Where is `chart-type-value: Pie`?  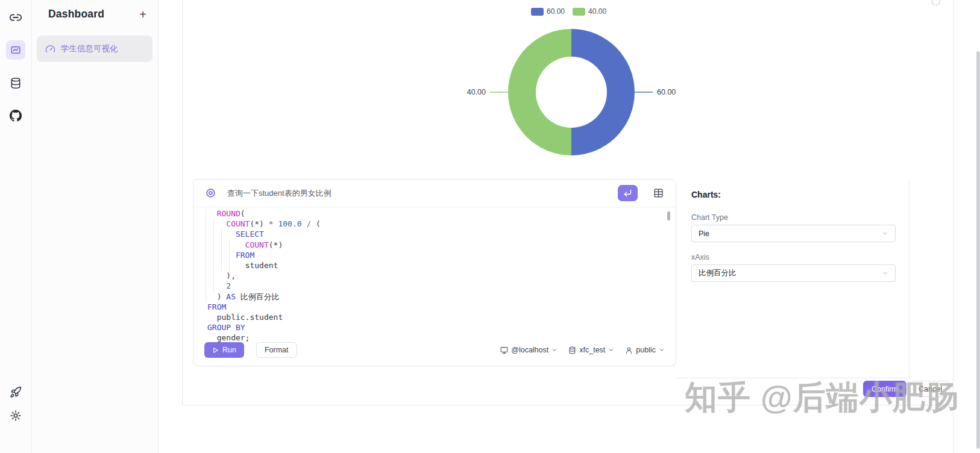
chart-type-value: Pie is located at coordinates (704, 234).